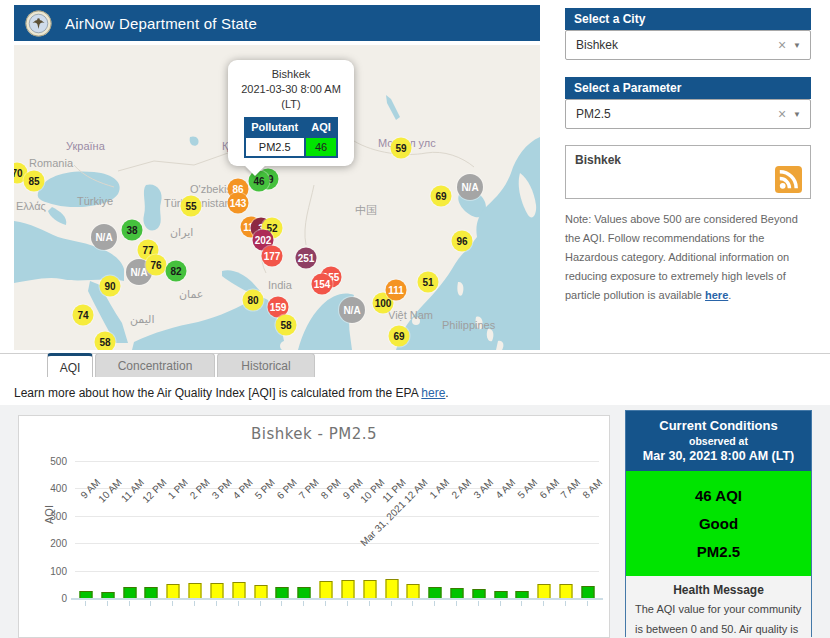  What do you see at coordinates (306, 258) in the screenshot?
I see `aqi-marker-251: 251` at bounding box center [306, 258].